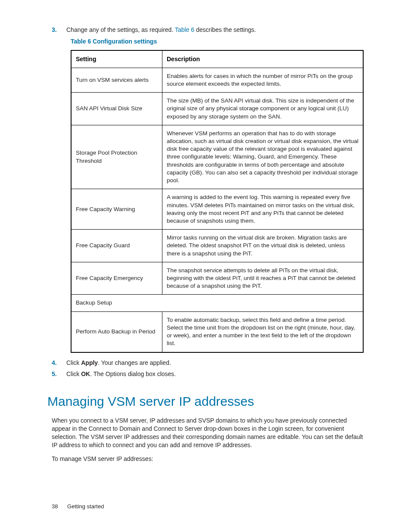  Describe the element at coordinates (117, 332) in the screenshot. I see `setting-cell: Perform Auto Backup in Period` at that location.